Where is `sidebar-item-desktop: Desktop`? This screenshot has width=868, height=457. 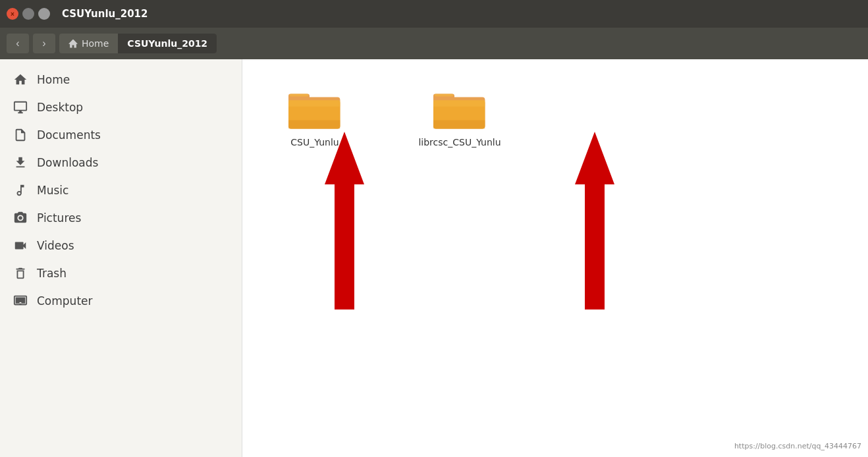 sidebar-item-desktop: Desktop is located at coordinates (121, 107).